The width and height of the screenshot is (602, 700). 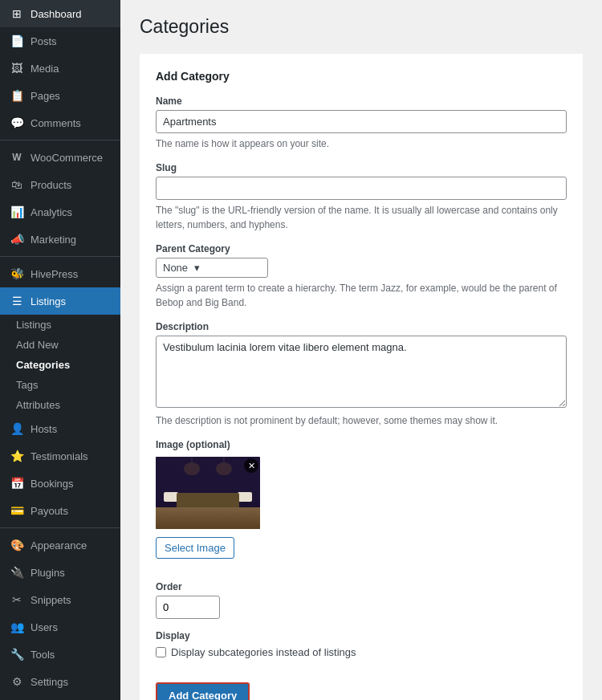 I want to click on sidebar-item-media: 🖼 Media, so click(x=60, y=68).